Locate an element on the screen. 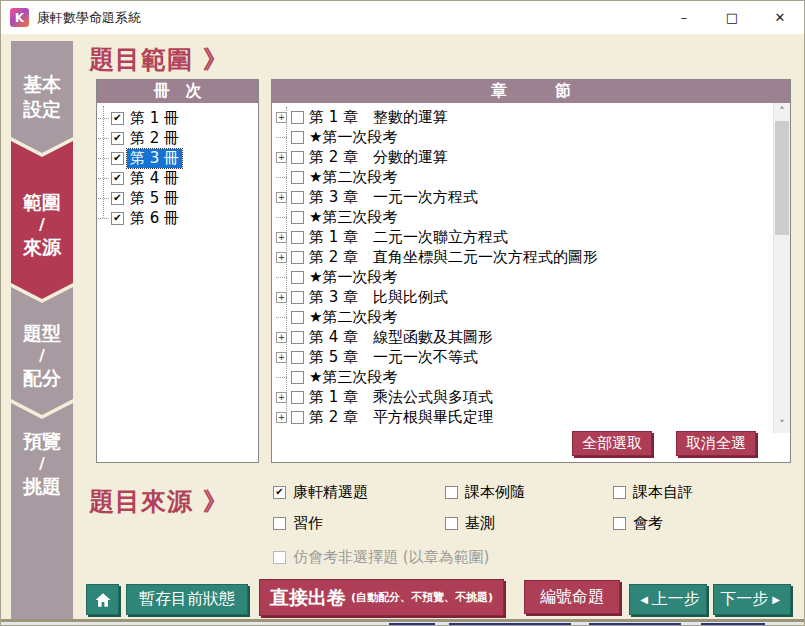 This screenshot has width=805, height=626. chapter-item: +第 3 章 一元一次方程式 is located at coordinates (522, 197).